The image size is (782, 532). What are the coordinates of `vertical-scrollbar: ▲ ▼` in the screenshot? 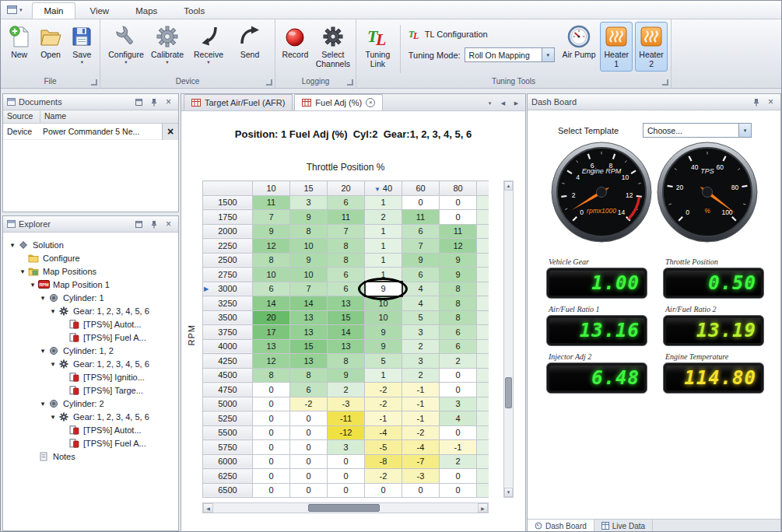 It's located at (509, 339).